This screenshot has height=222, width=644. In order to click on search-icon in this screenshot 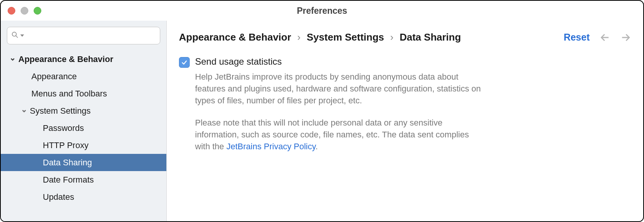, I will do `click(15, 36)`.